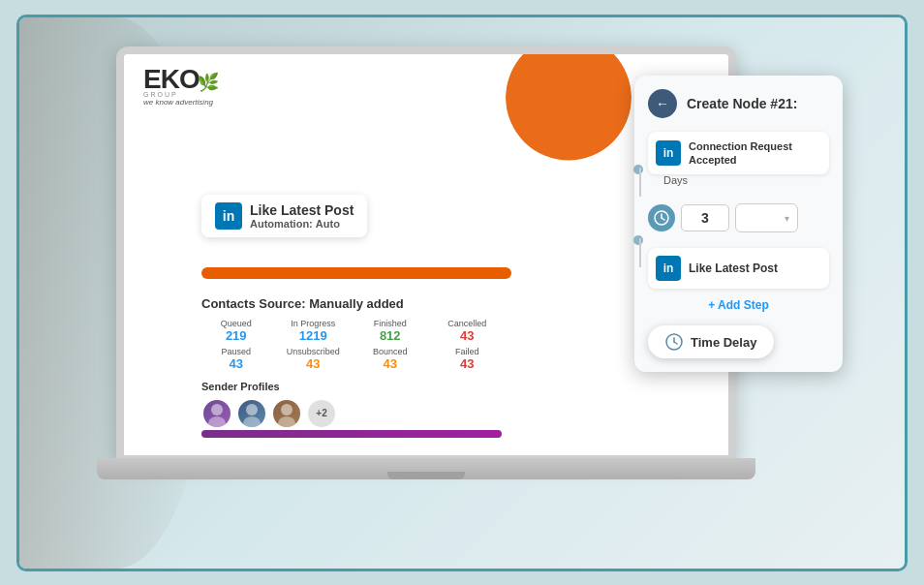 This screenshot has height=585, width=924. Describe the element at coordinates (738, 153) in the screenshot. I see `connection-request-row: in Connection RequestAccepted` at that location.